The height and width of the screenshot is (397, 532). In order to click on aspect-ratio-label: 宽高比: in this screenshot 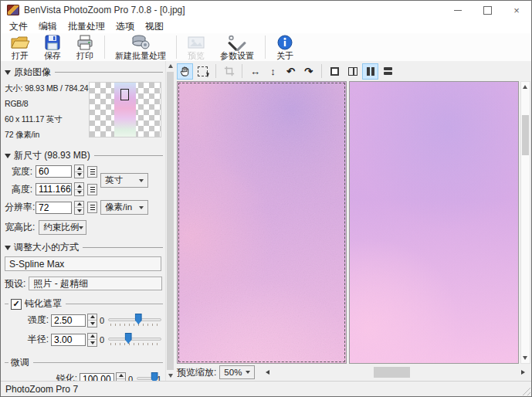, I will do `click(20, 227)`.